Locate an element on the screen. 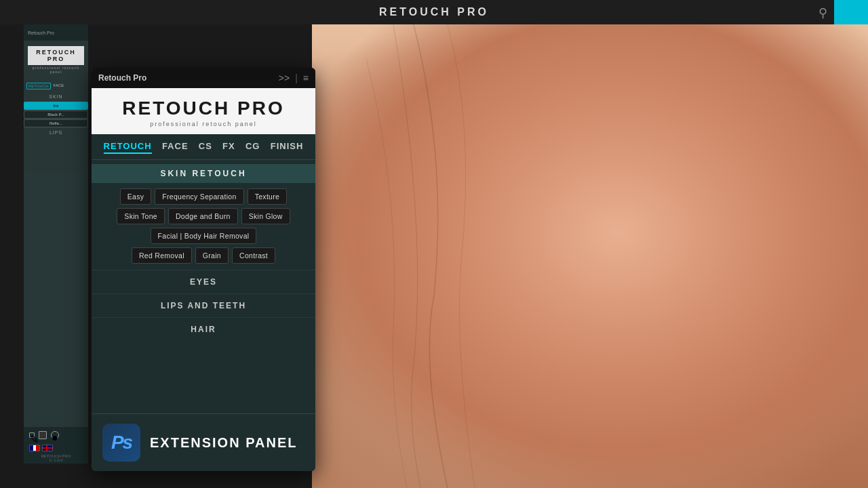 This screenshot has width=868, height=488. nav-cg: CG is located at coordinates (253, 146).